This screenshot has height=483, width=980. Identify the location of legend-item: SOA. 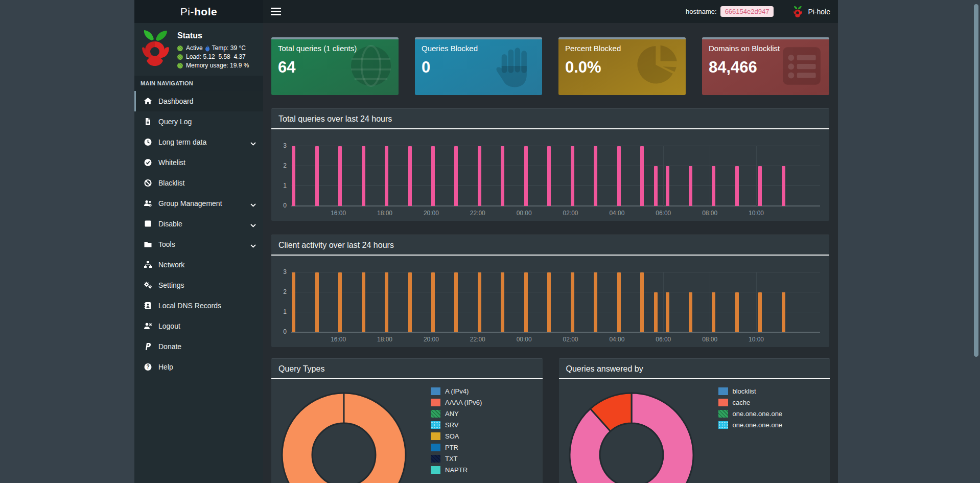
(456, 436).